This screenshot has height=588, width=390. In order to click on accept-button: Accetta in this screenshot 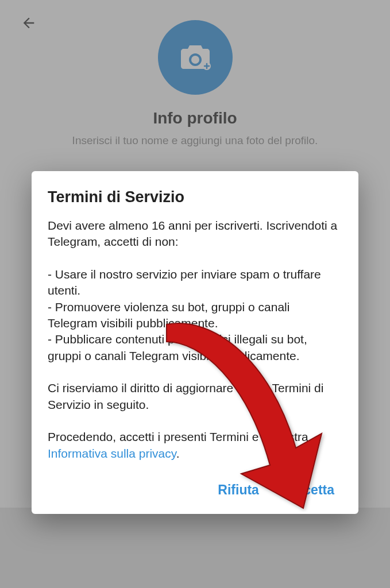, I will do `click(310, 490)`.